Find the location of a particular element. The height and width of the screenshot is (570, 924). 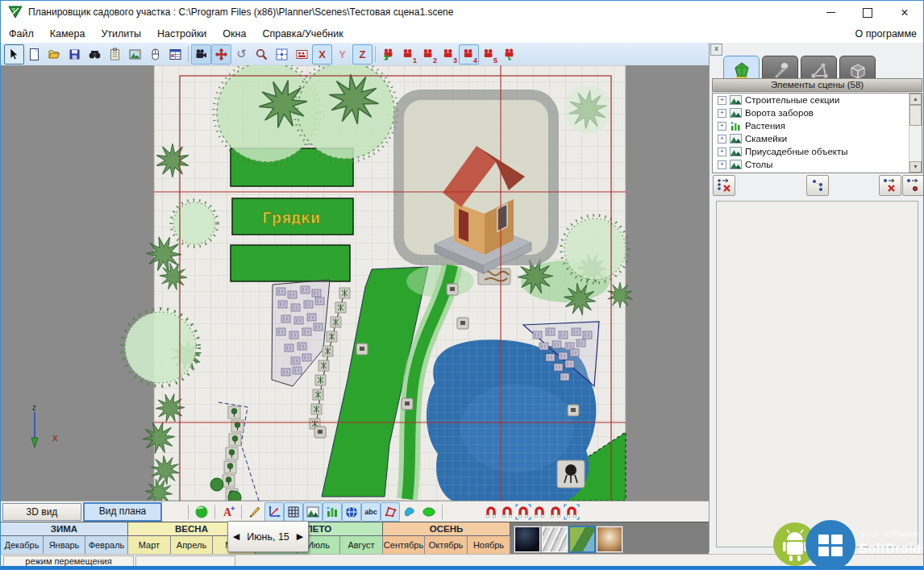

month-march: Март is located at coordinates (150, 545).